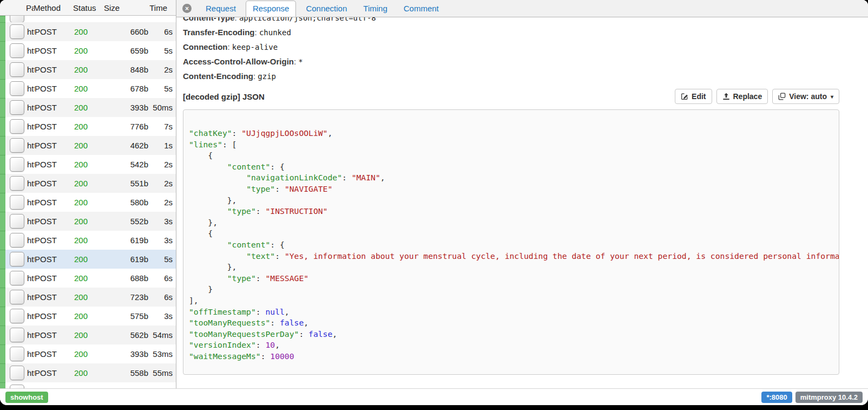 The image size is (868, 410). Describe the element at coordinates (127, 165) in the screenshot. I see `flow-size: 542b` at that location.